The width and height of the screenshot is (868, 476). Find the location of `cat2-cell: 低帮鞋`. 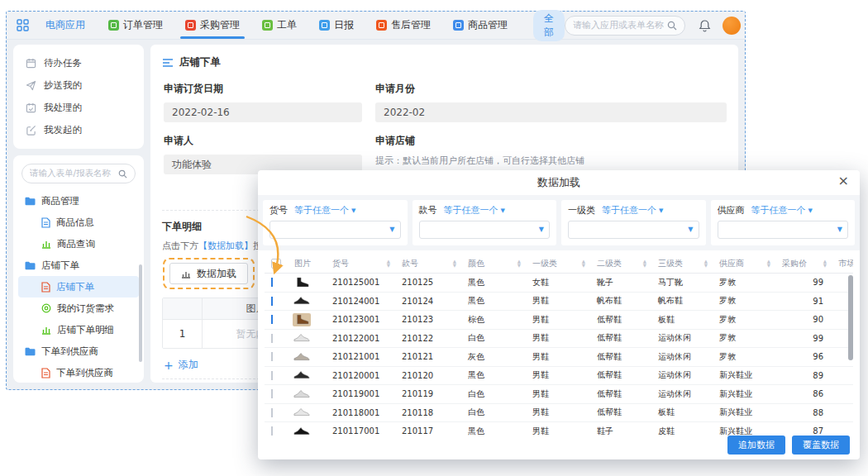

cat2-cell: 低帮鞋 is located at coordinates (621, 338).